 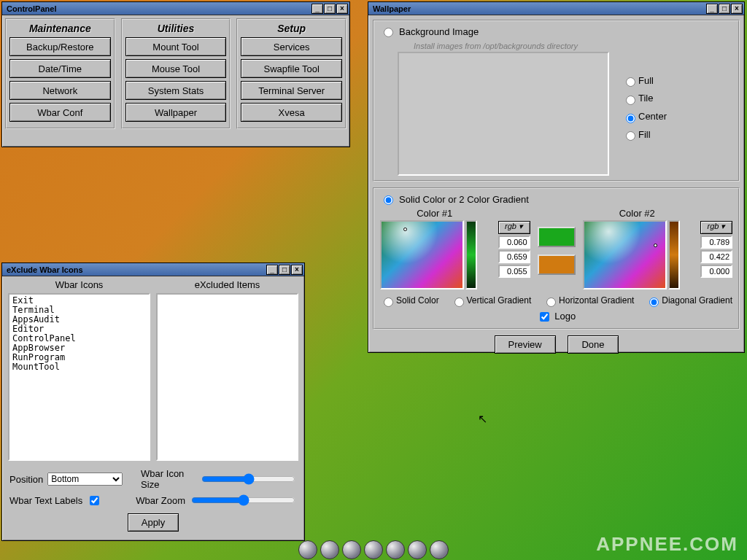 I want to click on color-gradient-radio, so click(x=388, y=200).